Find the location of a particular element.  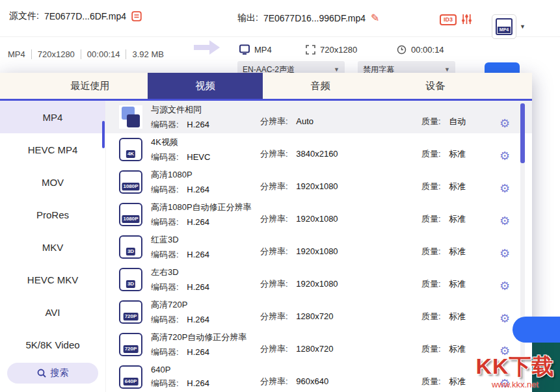

list-scrollbar-thumb is located at coordinates (523, 133).